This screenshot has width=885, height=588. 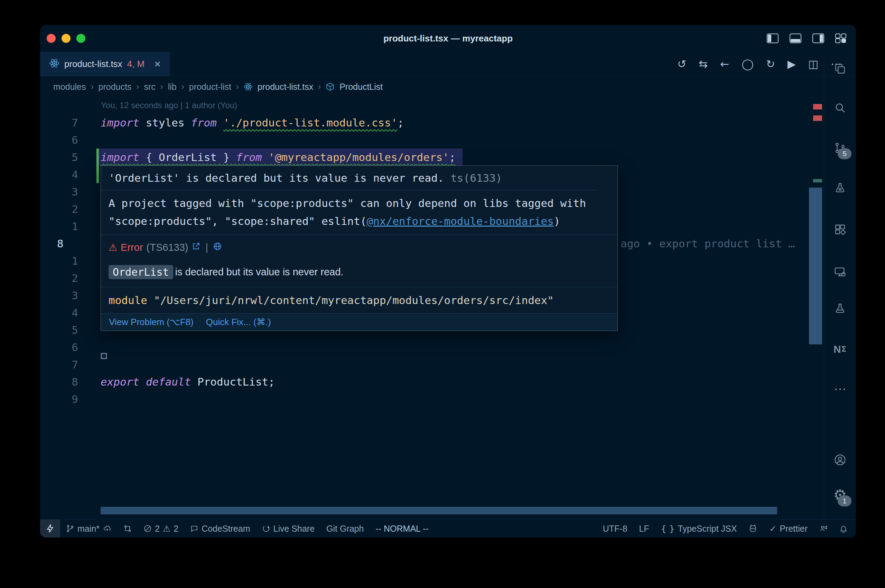 I want to click on test-beaker-icon, so click(x=840, y=309).